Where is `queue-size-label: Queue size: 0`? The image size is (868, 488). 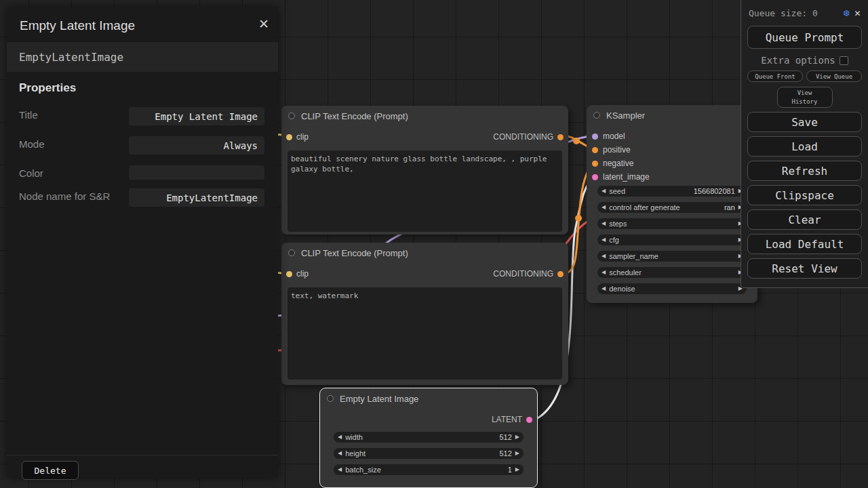 queue-size-label: Queue size: 0 is located at coordinates (793, 14).